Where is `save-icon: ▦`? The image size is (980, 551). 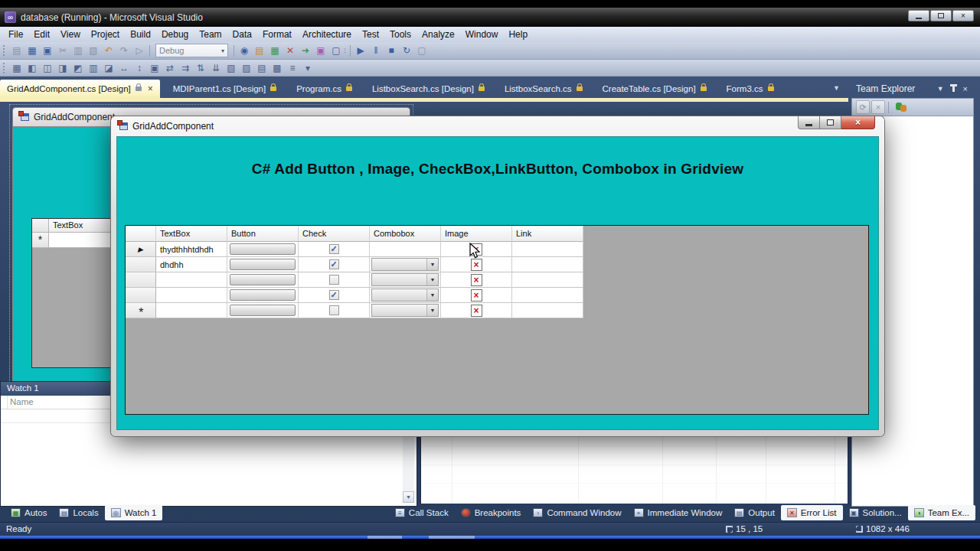
save-icon: ▦ is located at coordinates (32, 51).